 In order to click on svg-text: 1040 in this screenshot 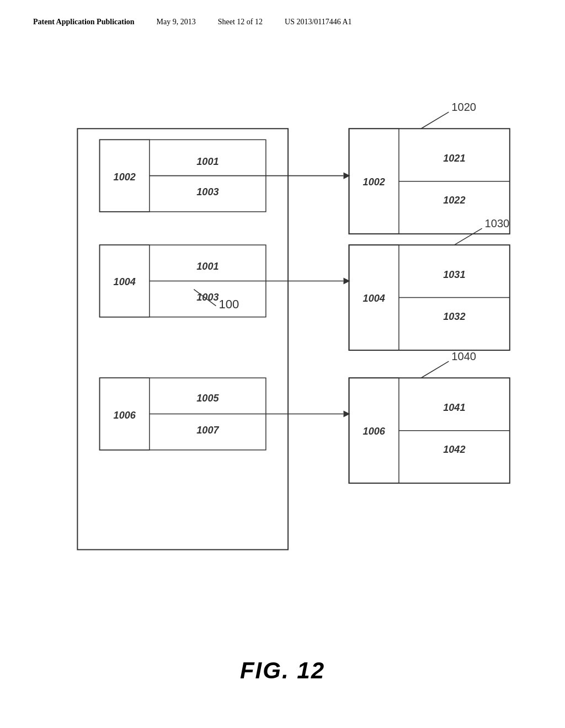, I will do `click(463, 356)`.